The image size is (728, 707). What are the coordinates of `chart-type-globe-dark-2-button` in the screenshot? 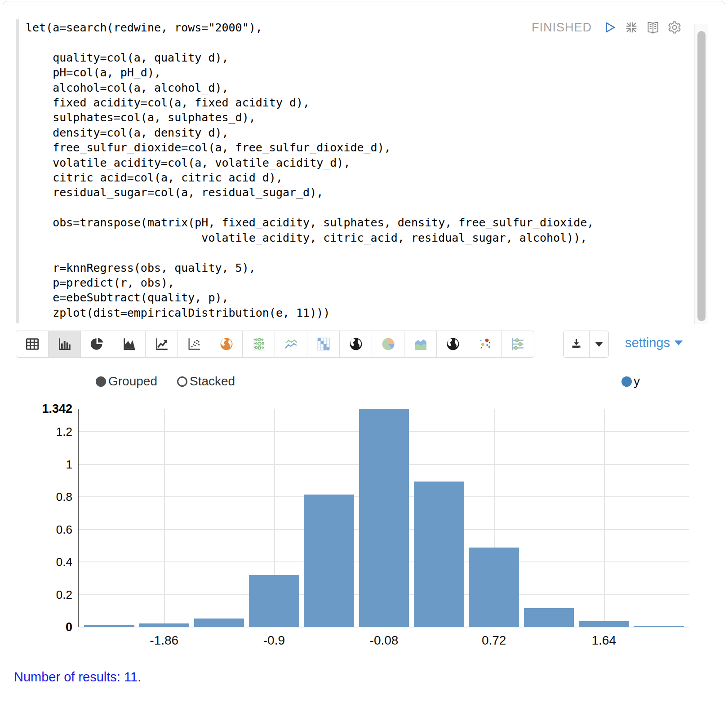 It's located at (453, 344).